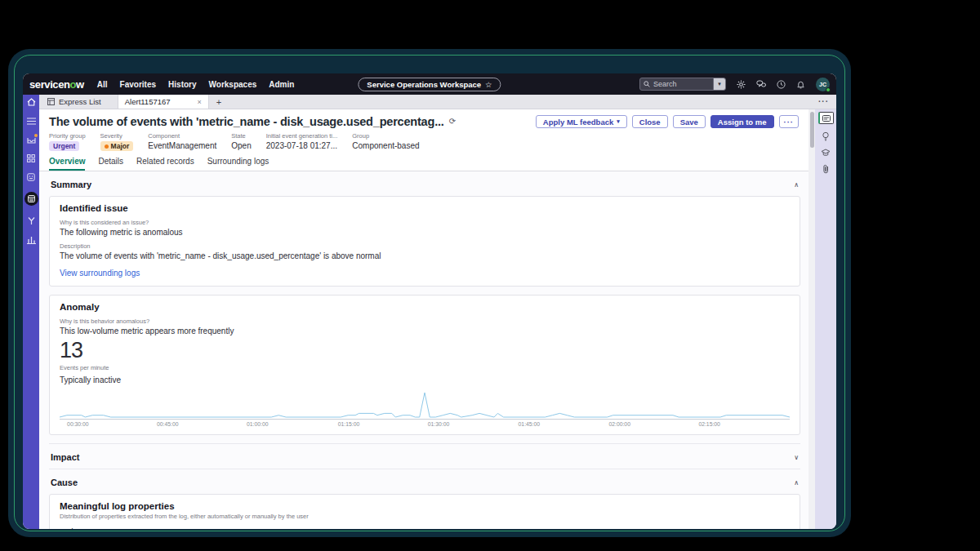  I want to click on description-label: Description, so click(425, 247).